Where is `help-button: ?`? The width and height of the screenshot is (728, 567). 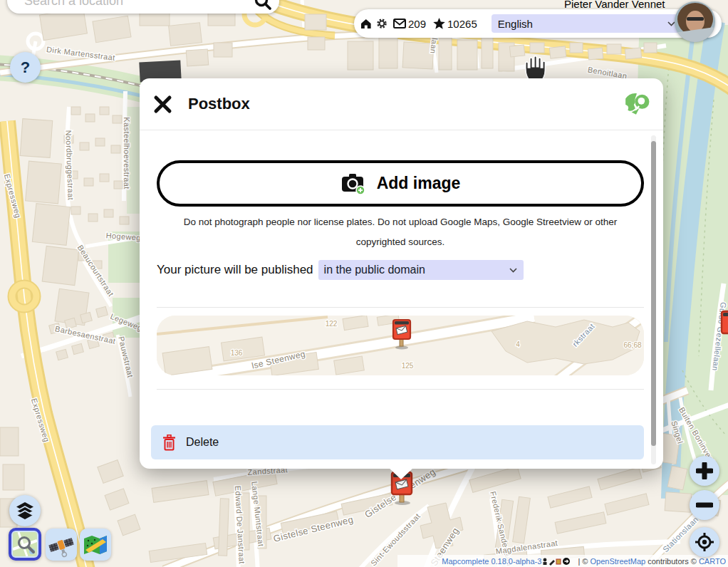
help-button: ? is located at coordinates (26, 67).